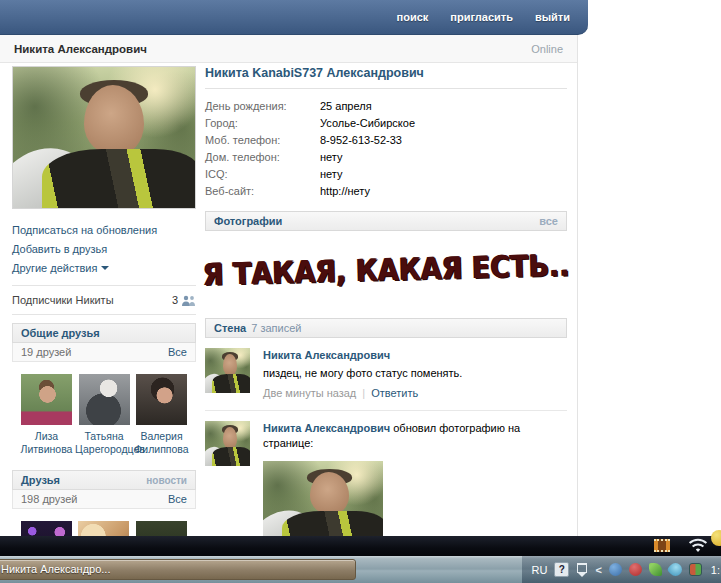  Describe the element at coordinates (616, 570) in the screenshot. I see `tray-update-icon` at that location.